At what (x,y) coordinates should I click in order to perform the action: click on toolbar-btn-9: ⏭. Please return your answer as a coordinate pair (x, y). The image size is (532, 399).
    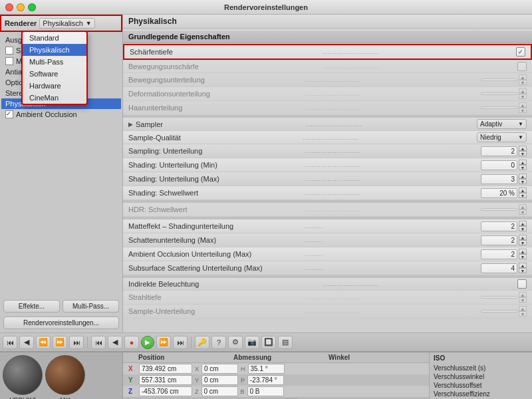
    Looking at the image, I should click on (180, 342).